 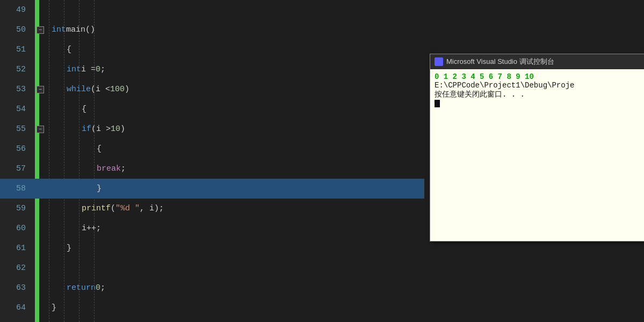 What do you see at coordinates (16, 308) in the screenshot?
I see `line-number-64: 64` at bounding box center [16, 308].